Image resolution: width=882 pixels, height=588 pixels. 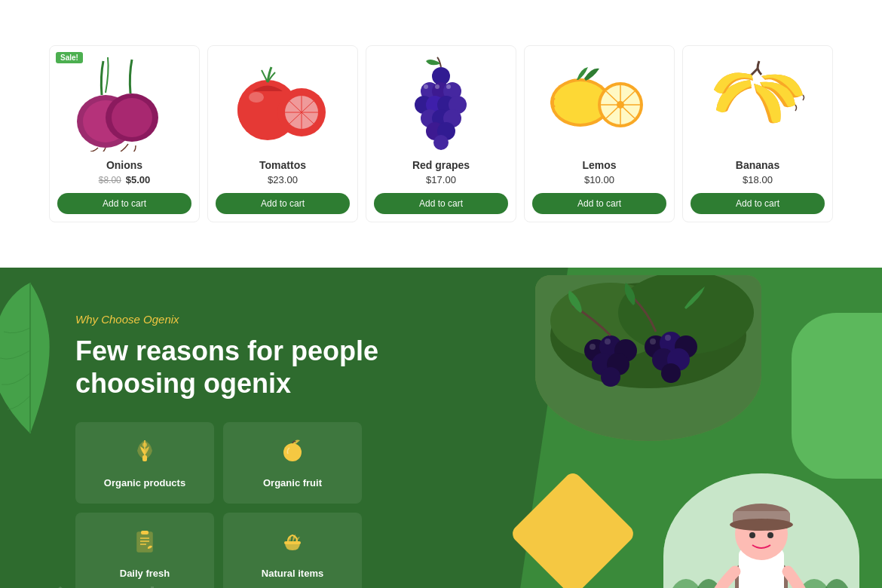 What do you see at coordinates (292, 463) in the screenshot?
I see `feature-card-organic-fruit: Organic fruit` at bounding box center [292, 463].